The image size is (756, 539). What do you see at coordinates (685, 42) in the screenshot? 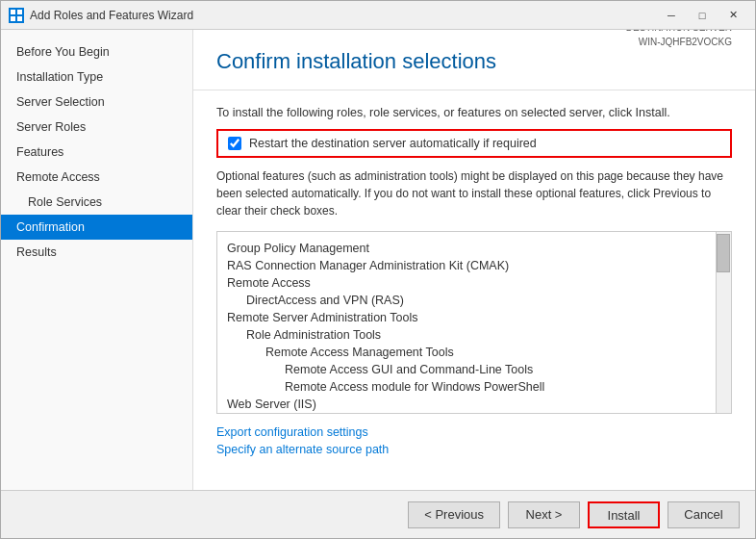
I see `destination-server-name: WIN-JQHFB2VOCKG` at bounding box center [685, 42].